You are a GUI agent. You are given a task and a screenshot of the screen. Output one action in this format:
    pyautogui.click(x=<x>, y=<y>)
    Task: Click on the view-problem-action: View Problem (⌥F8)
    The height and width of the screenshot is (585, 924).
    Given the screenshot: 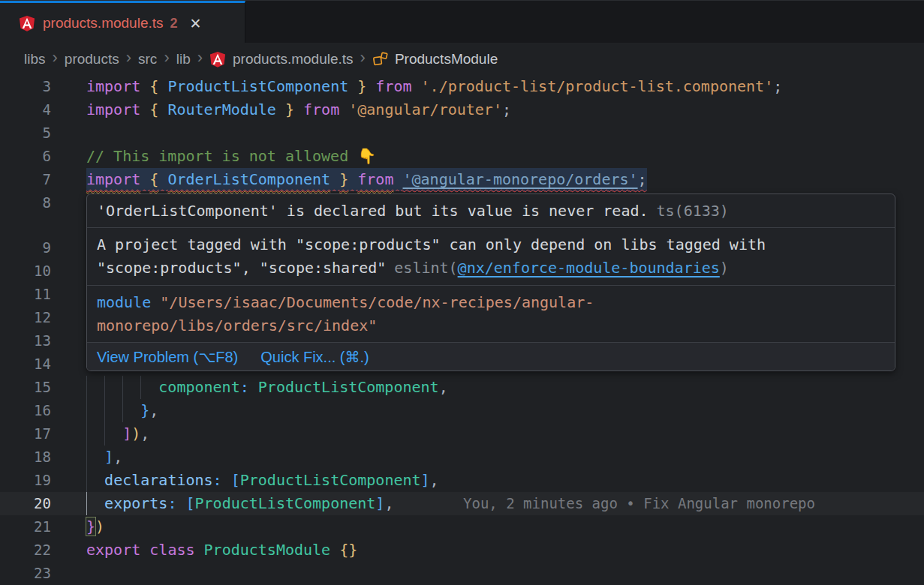 What is the action you would take?
    pyautogui.click(x=167, y=357)
    